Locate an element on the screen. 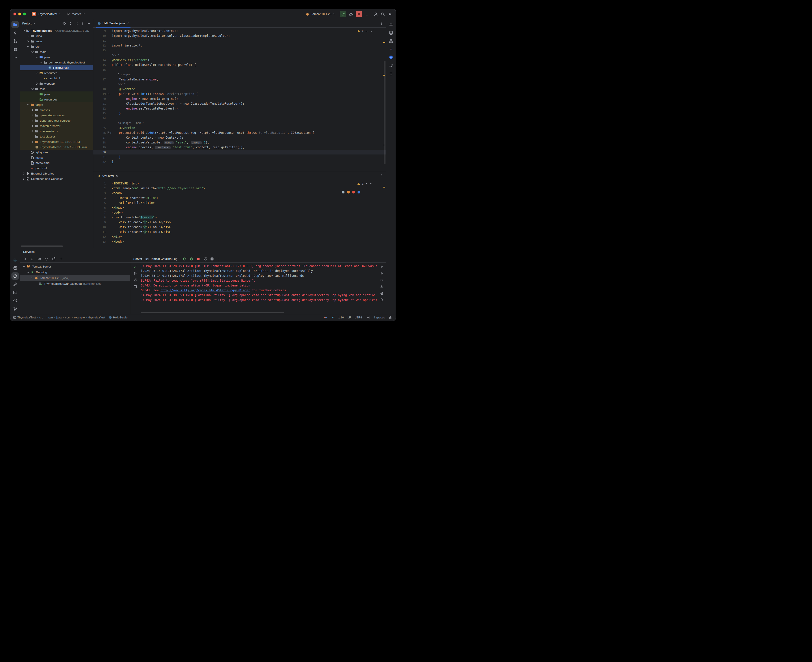 Image resolution: width=812 pixels, height=662 pixels. tree-item-external-libraries: External Libraries is located at coordinates (56, 174).